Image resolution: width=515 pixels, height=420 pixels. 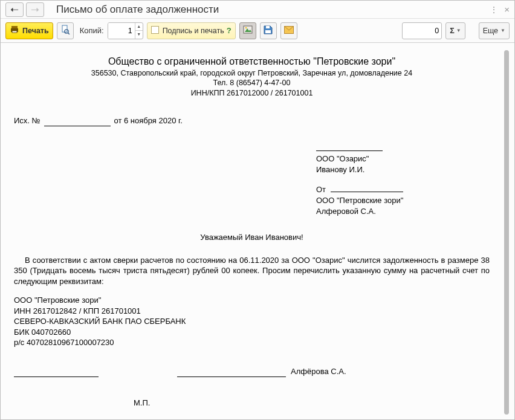 What do you see at coordinates (139, 35) in the screenshot?
I see `spin-down-icon: ▼` at bounding box center [139, 35].